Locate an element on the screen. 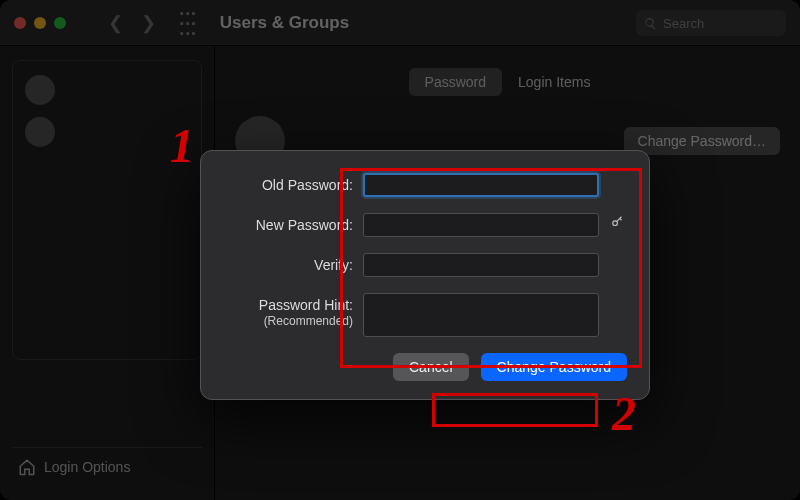 This screenshot has height=500, width=800. verify-input is located at coordinates (481, 265).